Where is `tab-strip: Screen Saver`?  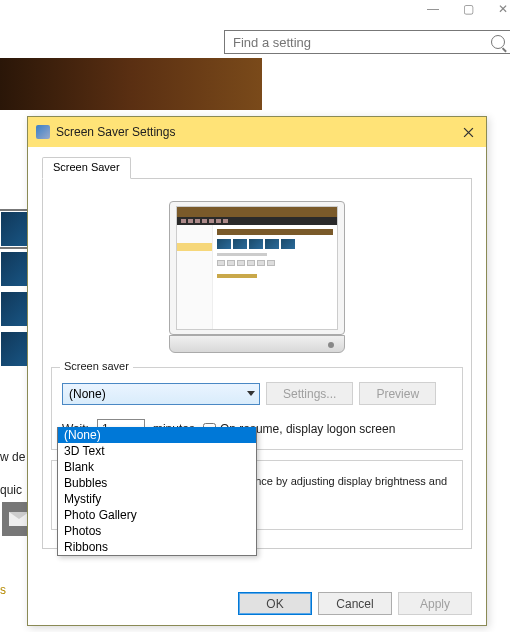
tab-strip: Screen Saver is located at coordinates (257, 168).